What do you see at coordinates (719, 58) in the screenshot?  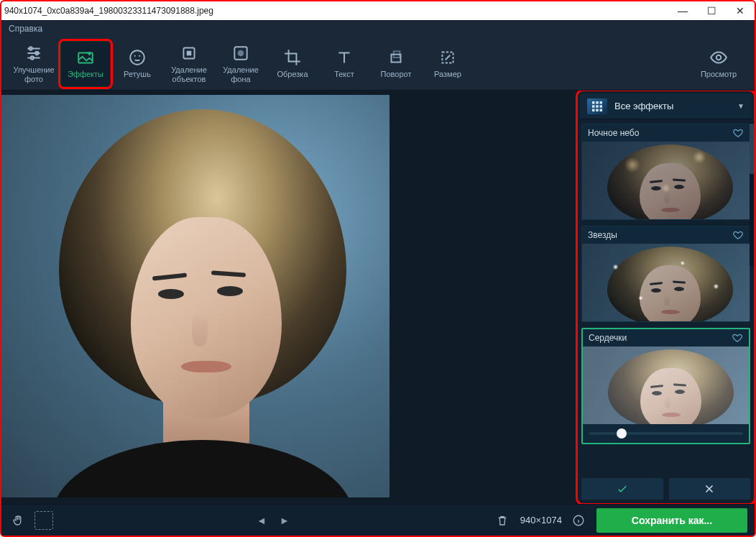 I see `eye-icon` at bounding box center [719, 58].